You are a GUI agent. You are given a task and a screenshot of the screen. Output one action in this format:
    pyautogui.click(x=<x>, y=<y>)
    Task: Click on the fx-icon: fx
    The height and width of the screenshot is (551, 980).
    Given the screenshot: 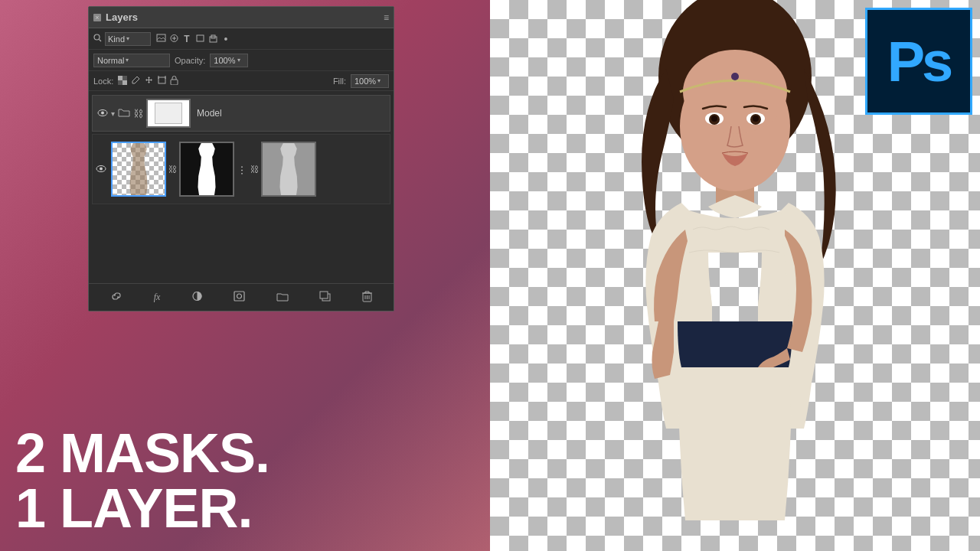 What is the action you would take?
    pyautogui.click(x=158, y=297)
    